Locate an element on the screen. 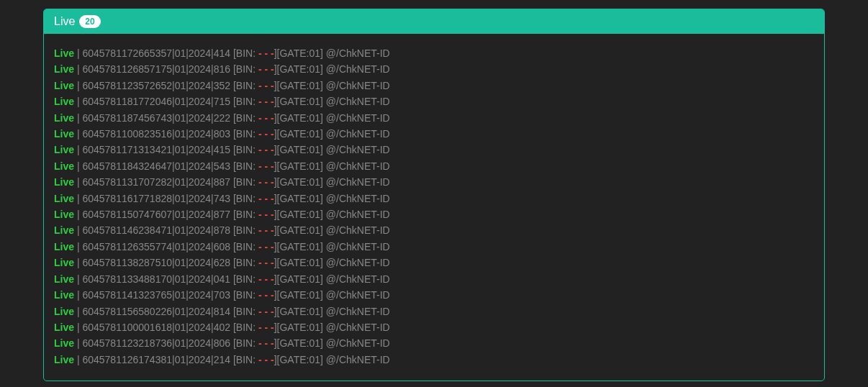 The width and height of the screenshot is (868, 387). card-data: 6045781133488170|01|2024|041 is located at coordinates (156, 279).